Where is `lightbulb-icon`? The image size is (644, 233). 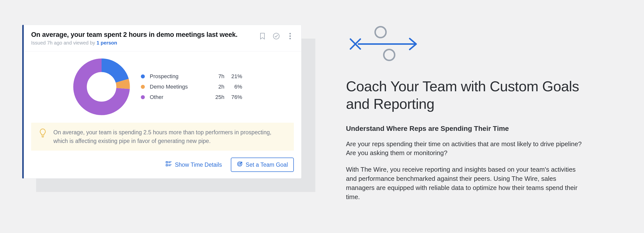 lightbulb-icon is located at coordinates (43, 134).